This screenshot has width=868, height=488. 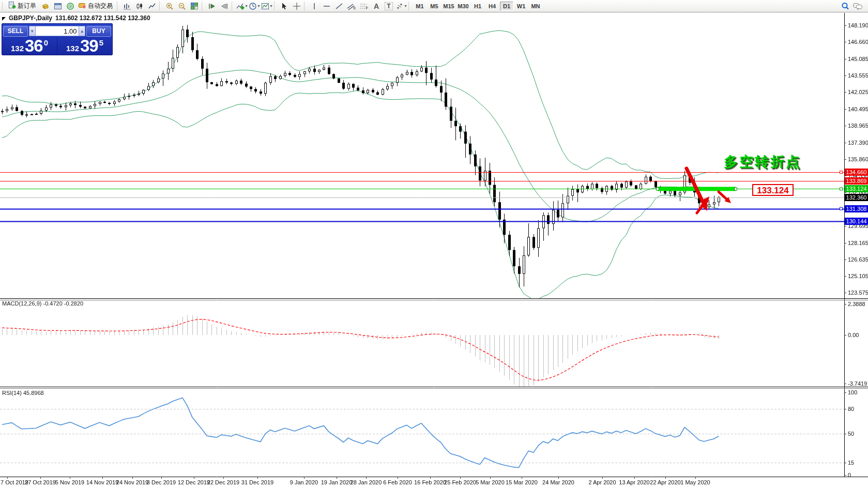 I want to click on symbol-marker-icon, so click(x=4, y=19).